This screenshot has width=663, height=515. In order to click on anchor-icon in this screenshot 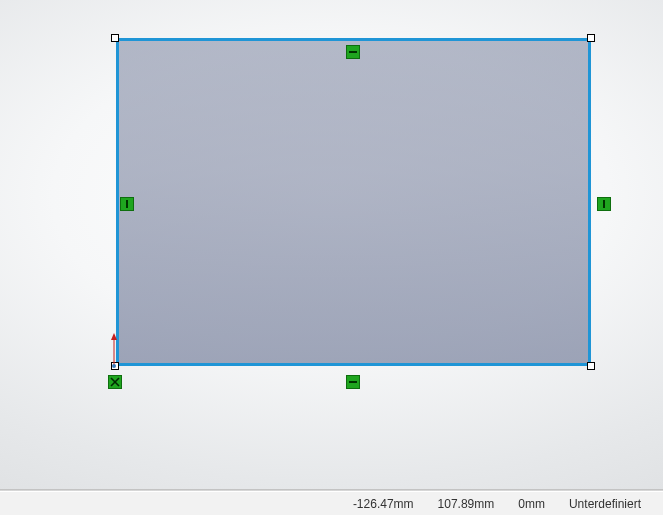, I will do `click(115, 382)`.